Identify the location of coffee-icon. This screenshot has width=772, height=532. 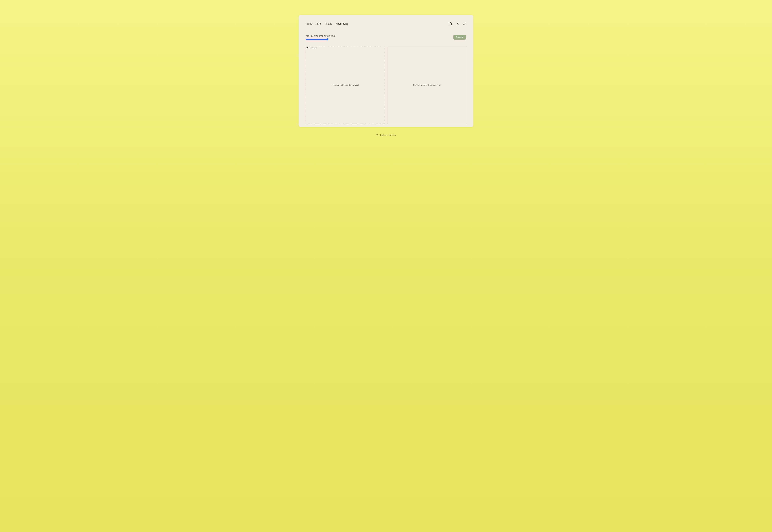
(451, 24).